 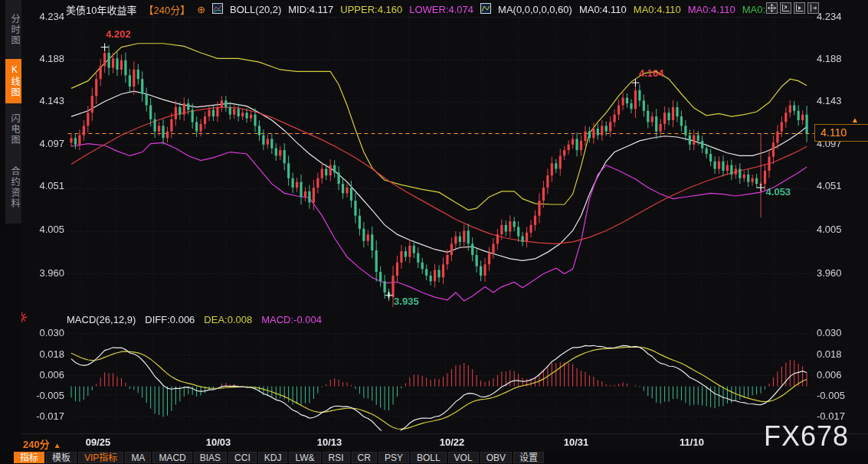 What do you see at coordinates (44, 101) in the screenshot?
I see `y-axis-label: 4.143` at bounding box center [44, 101].